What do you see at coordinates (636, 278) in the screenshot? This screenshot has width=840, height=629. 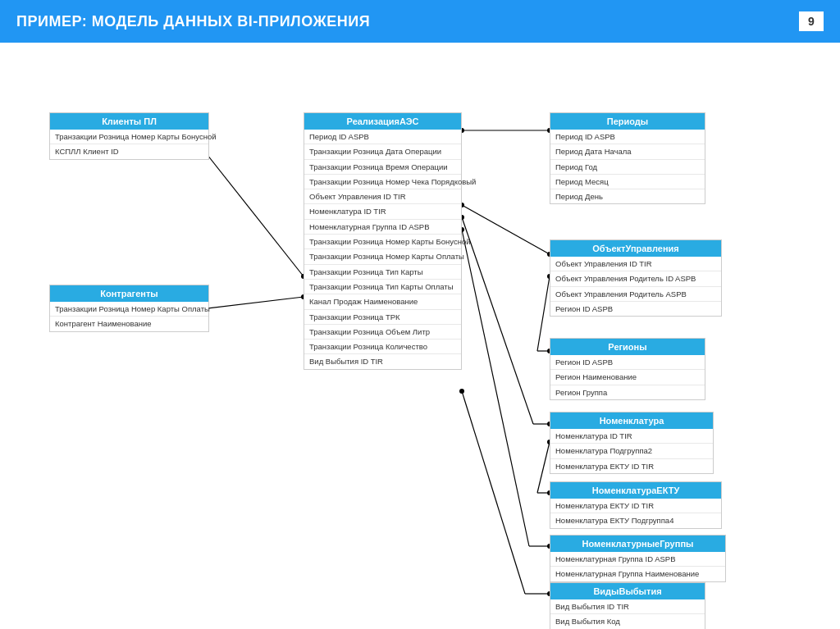 I see `entity-obekt-upravleniya: ОбъектУправления Объект Управления ID TI…` at bounding box center [636, 278].